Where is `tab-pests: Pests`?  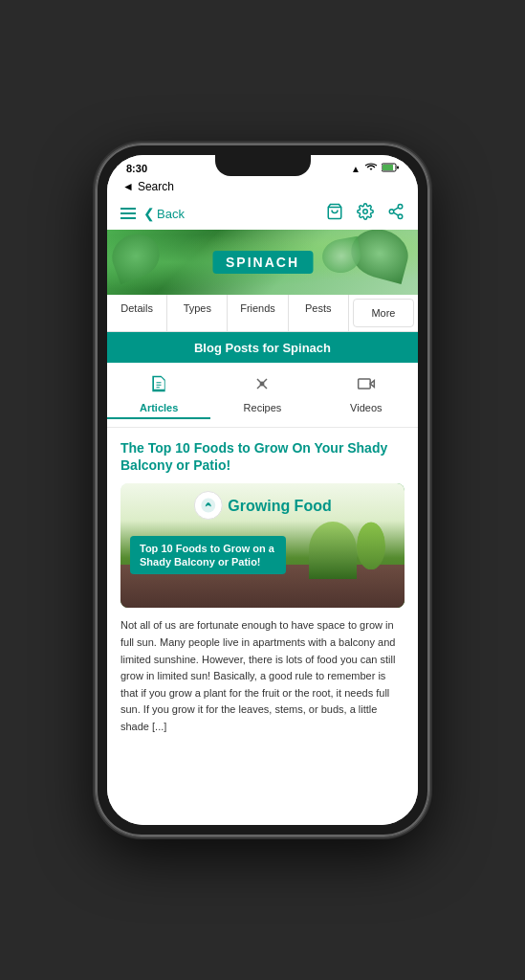
tab-pests: Pests is located at coordinates (319, 313).